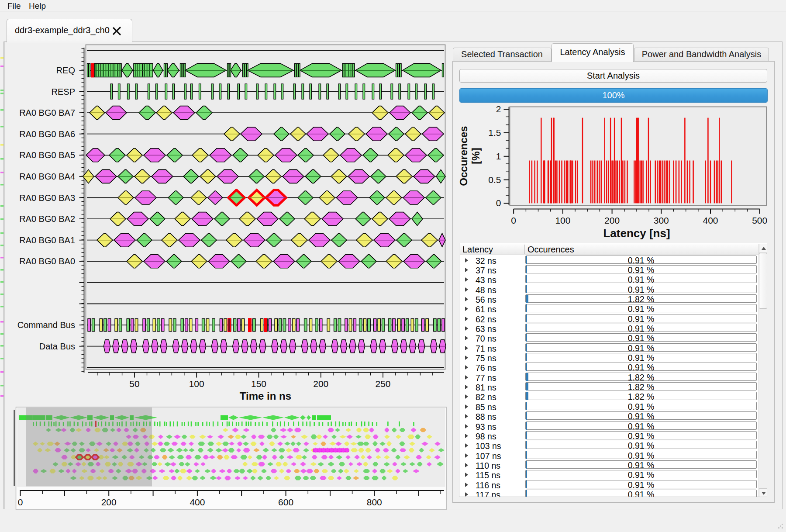  Describe the element at coordinates (63, 92) in the screenshot. I see `svg-text: RESP` at that location.